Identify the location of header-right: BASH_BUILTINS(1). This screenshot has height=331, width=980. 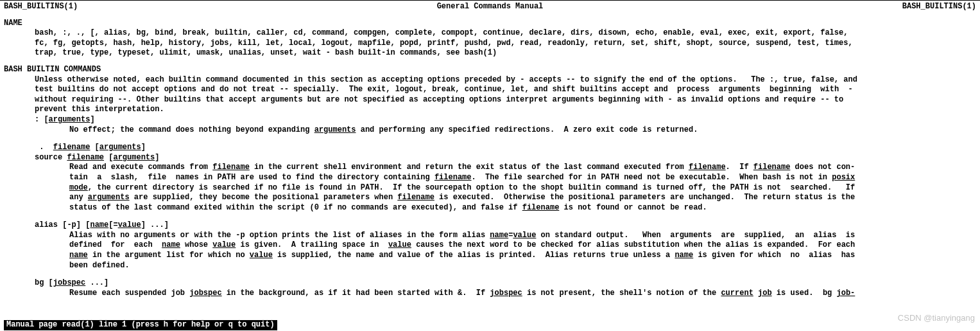
(940, 7).